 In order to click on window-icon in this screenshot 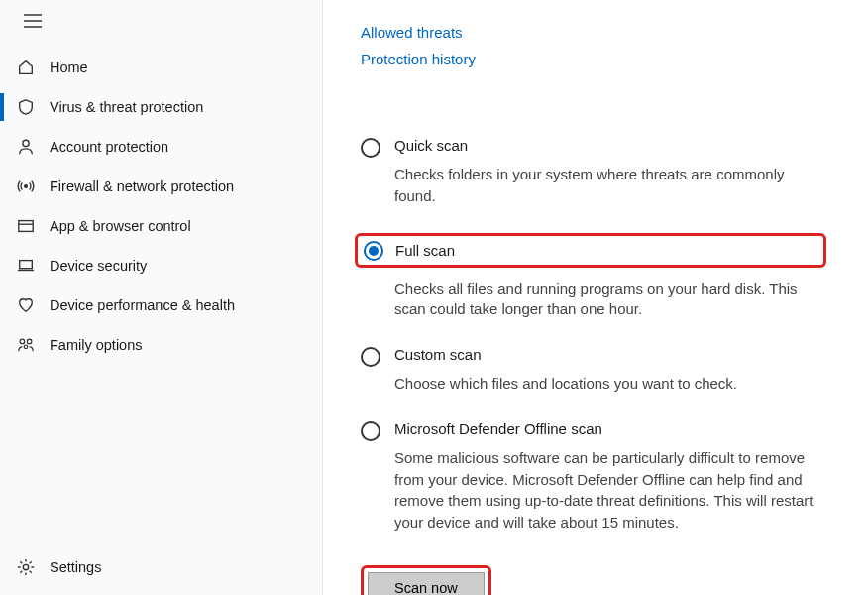, I will do `click(26, 226)`.